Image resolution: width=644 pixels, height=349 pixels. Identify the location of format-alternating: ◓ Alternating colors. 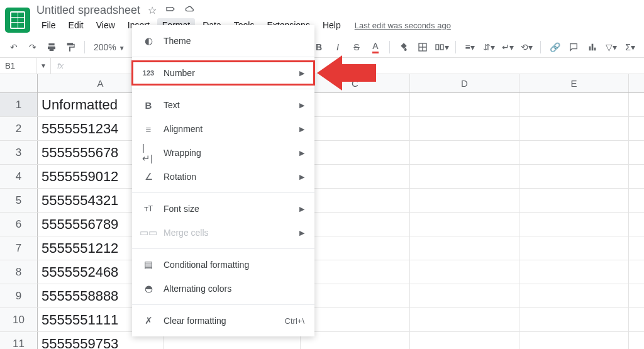
(223, 289).